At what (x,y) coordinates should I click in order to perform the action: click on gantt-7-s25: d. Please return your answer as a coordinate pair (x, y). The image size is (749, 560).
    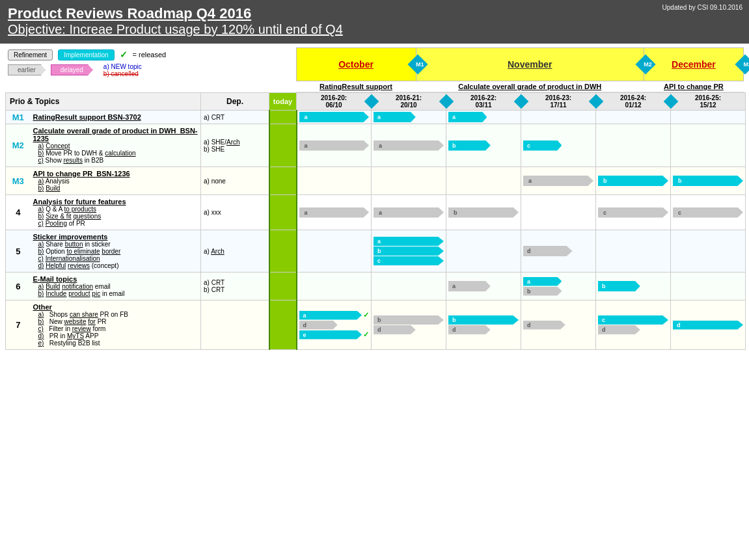
    Looking at the image, I should click on (708, 325).